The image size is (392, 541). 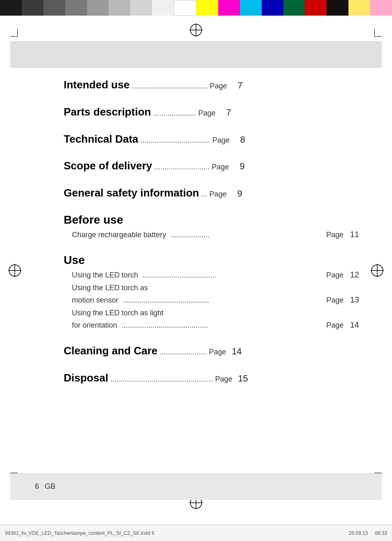 What do you see at coordinates (105, 275) in the screenshot?
I see `toc-sub-title-led-torch: Using the LED torch` at bounding box center [105, 275].